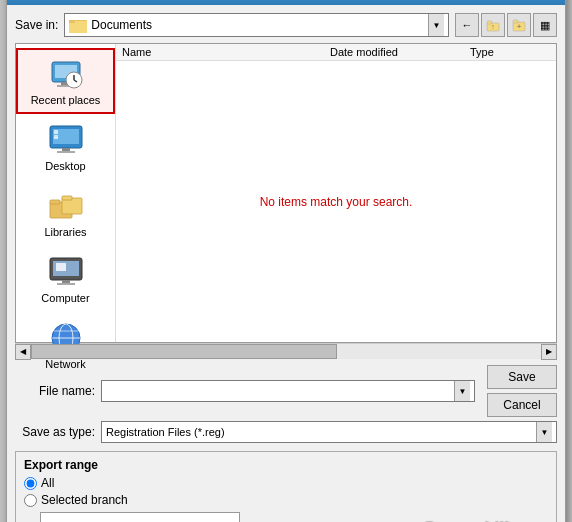 This screenshot has width=572, height=522. What do you see at coordinates (493, 25) in the screenshot?
I see `up-button: ↑` at bounding box center [493, 25].